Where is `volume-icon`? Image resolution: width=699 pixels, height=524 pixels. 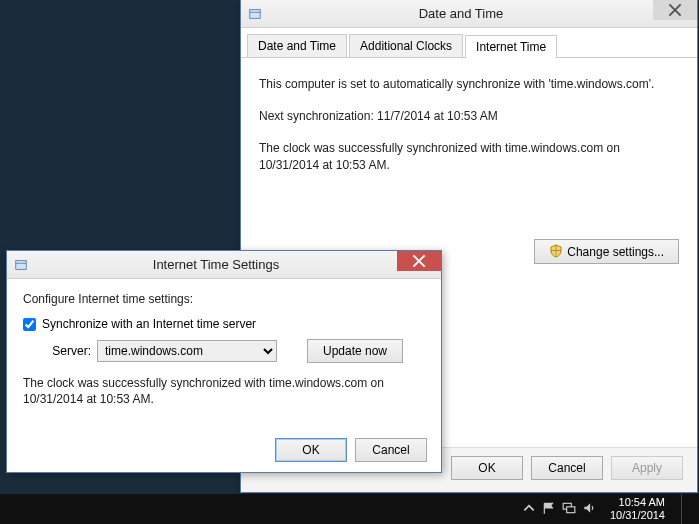 volume-icon is located at coordinates (589, 509).